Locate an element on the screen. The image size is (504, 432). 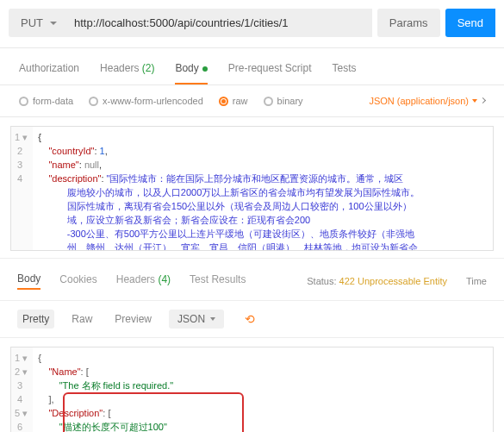
http-method-select: PUT is located at coordinates (37, 22).